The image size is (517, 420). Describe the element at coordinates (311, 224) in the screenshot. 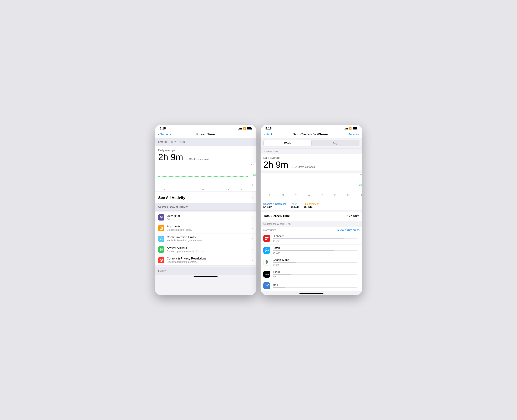

I see `updated-banner-right: Updated today at 8:18 AM` at that location.